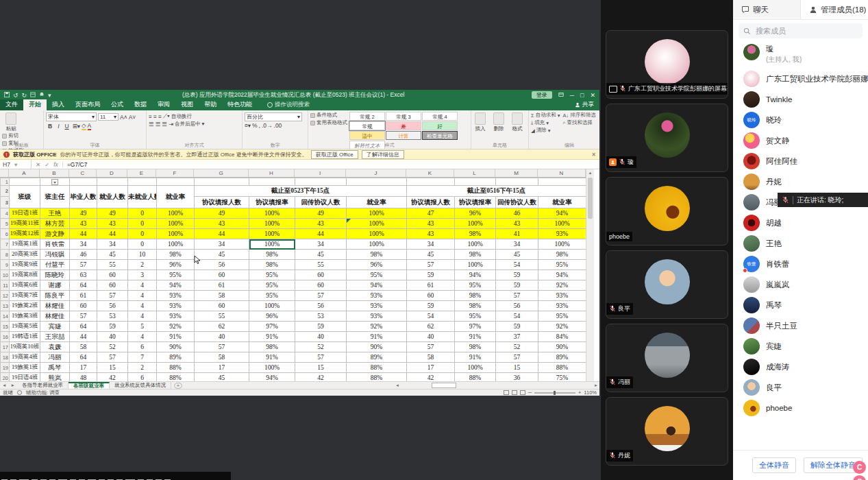  What do you see at coordinates (221, 173) in the screenshot?
I see `column-header-G: G` at bounding box center [221, 173].